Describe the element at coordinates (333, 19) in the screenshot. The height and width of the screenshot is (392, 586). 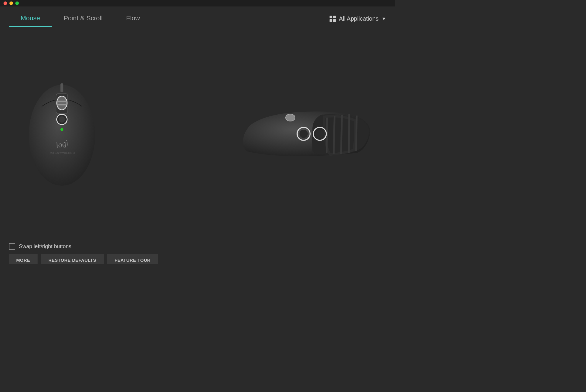
I see `grid-icon` at that location.